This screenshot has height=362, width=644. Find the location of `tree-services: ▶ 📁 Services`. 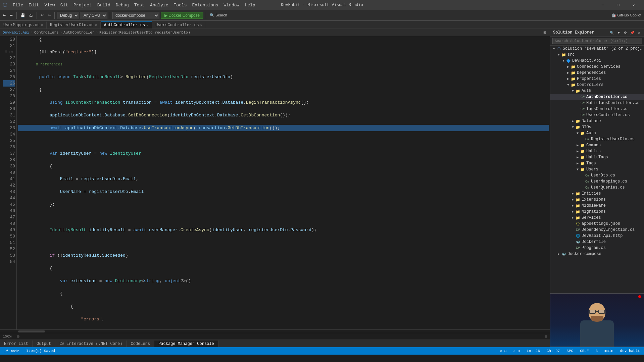

tree-services: ▶ 📁 Services is located at coordinates (597, 218).